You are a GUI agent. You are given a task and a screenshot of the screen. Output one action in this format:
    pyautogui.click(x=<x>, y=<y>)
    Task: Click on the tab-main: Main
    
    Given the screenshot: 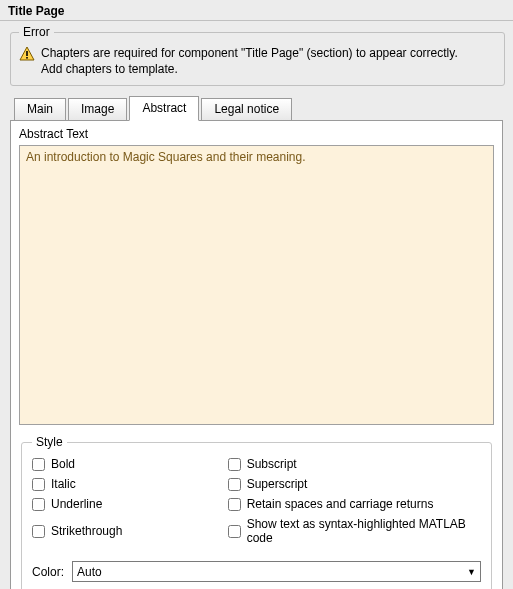 What is the action you would take?
    pyautogui.click(x=40, y=110)
    